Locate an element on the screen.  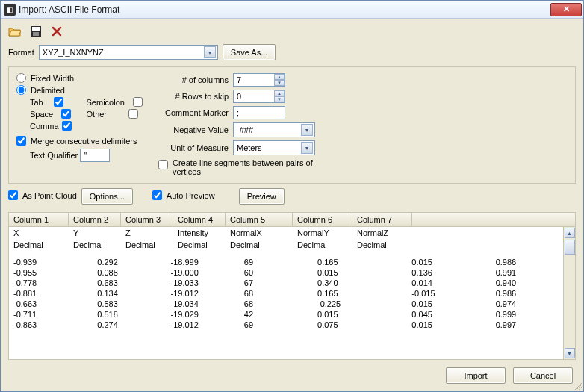
table-cell: 0.518 is located at coordinates (129, 314).